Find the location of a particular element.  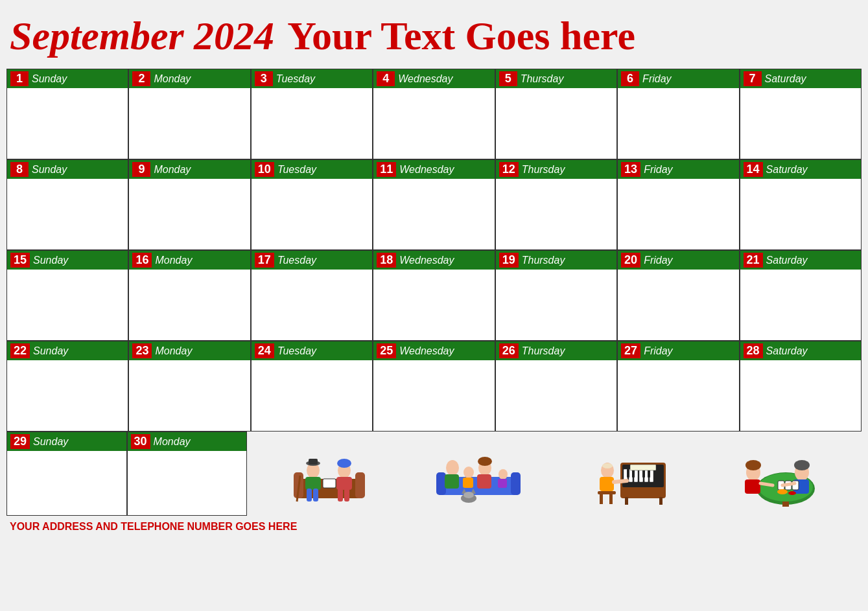

day-name-7: Saturday is located at coordinates (786, 79).